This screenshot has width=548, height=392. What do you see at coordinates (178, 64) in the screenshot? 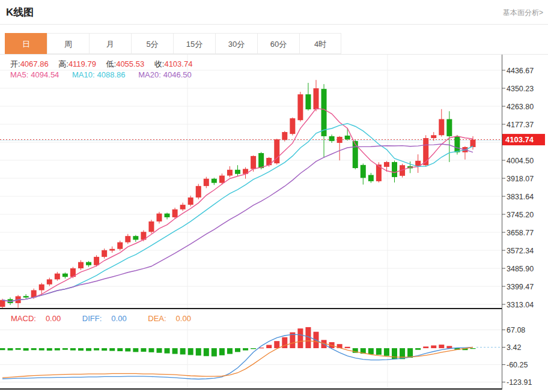
I see `close-value: 4103.74` at bounding box center [178, 64].